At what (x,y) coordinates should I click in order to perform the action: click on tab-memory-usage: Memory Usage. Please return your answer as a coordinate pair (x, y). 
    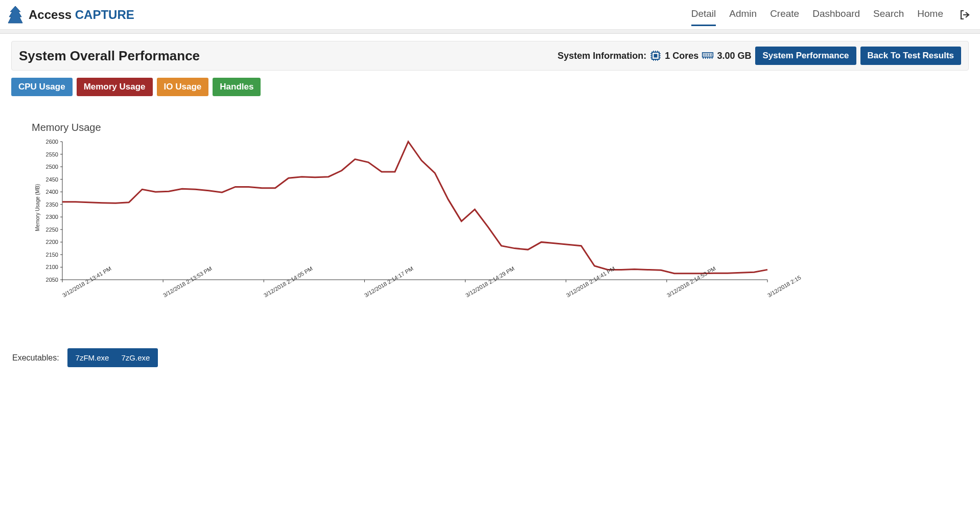
    Looking at the image, I should click on (114, 87).